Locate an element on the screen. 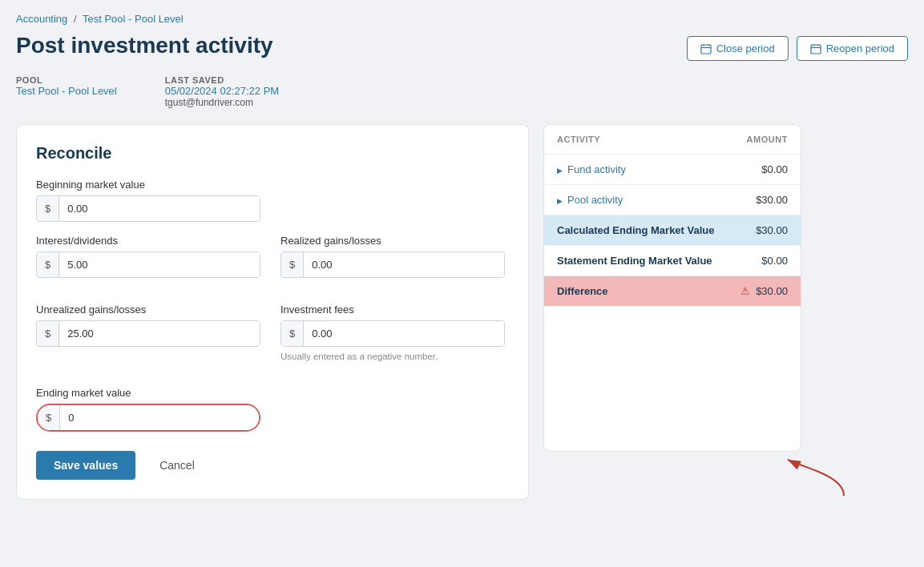 The width and height of the screenshot is (924, 567). meta-row: POOL Test Pool - Pool Level LAST SAVED 0… is located at coordinates (462, 91).